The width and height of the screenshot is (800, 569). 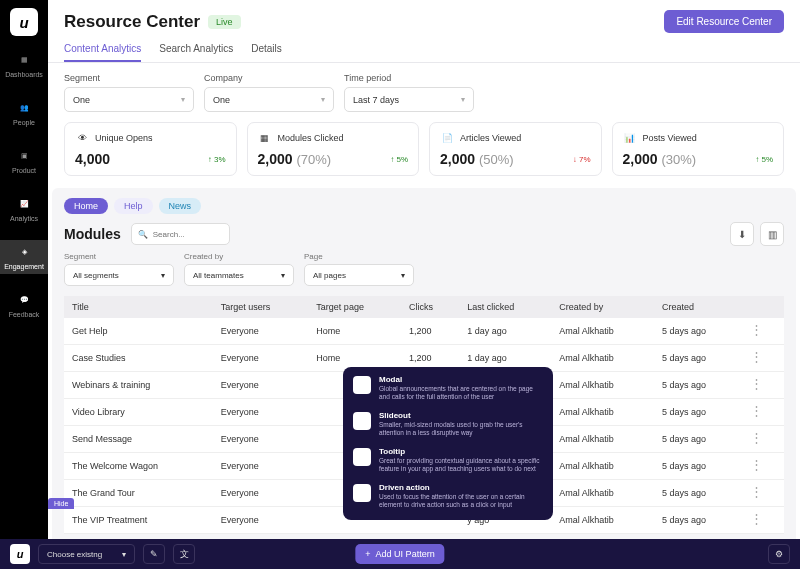 What do you see at coordinates (400, 554) in the screenshot?
I see `add-ui-pattern-button: +Add UI Pattern` at bounding box center [400, 554].